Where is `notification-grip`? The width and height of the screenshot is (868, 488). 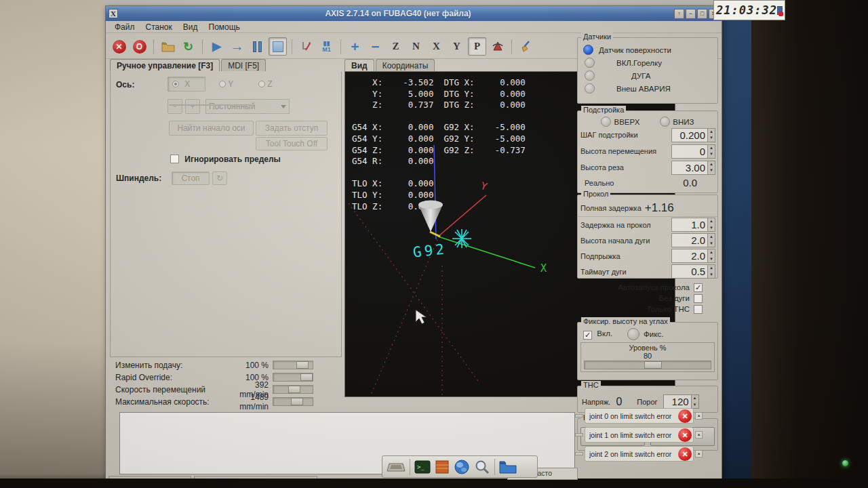
notification-grip is located at coordinates (579, 435).